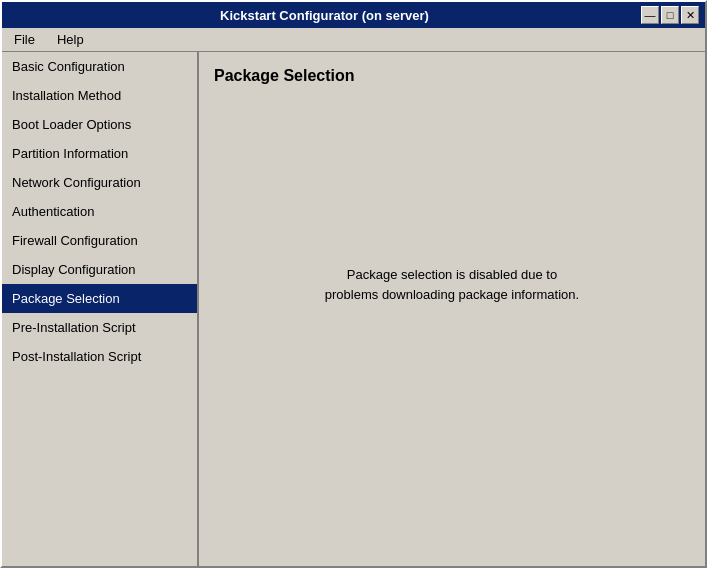 The image size is (707, 568). What do you see at coordinates (354, 15) in the screenshot?
I see `title-bar: Kickstart Configurator (on server) — □ ✕` at bounding box center [354, 15].